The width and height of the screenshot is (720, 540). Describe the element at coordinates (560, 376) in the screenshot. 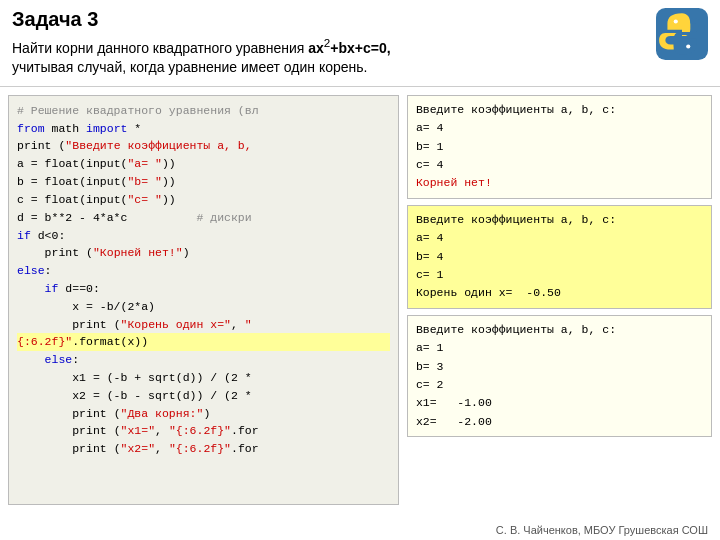

I see `output-panel-3: Введите коэффициенты a, b, c: a= 1 b= 3 …` at that location.